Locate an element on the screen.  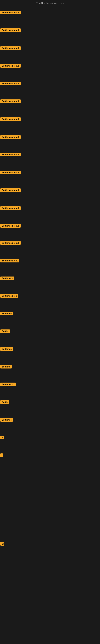
bottleneck-badge: Bottleneck is located at coordinates (7, 278).